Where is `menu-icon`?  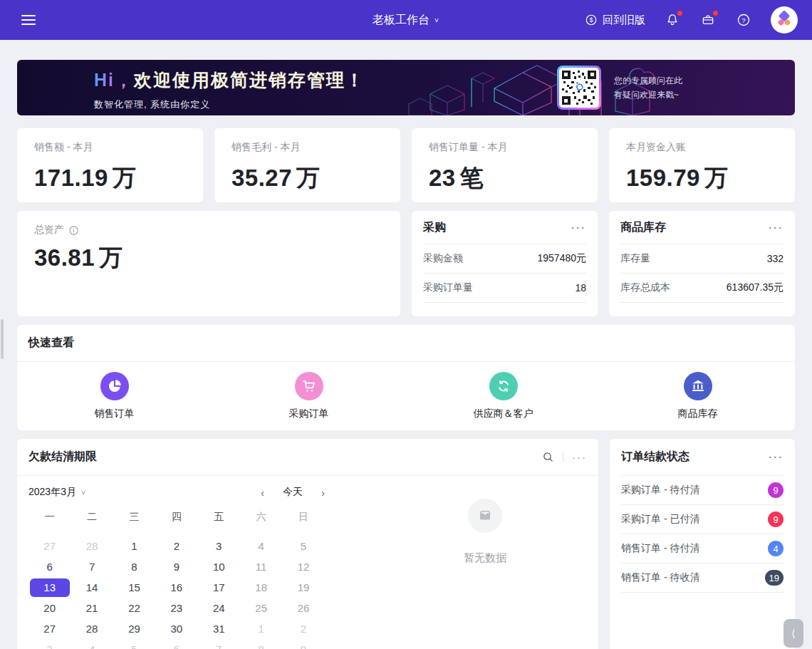
menu-icon is located at coordinates (28, 20).